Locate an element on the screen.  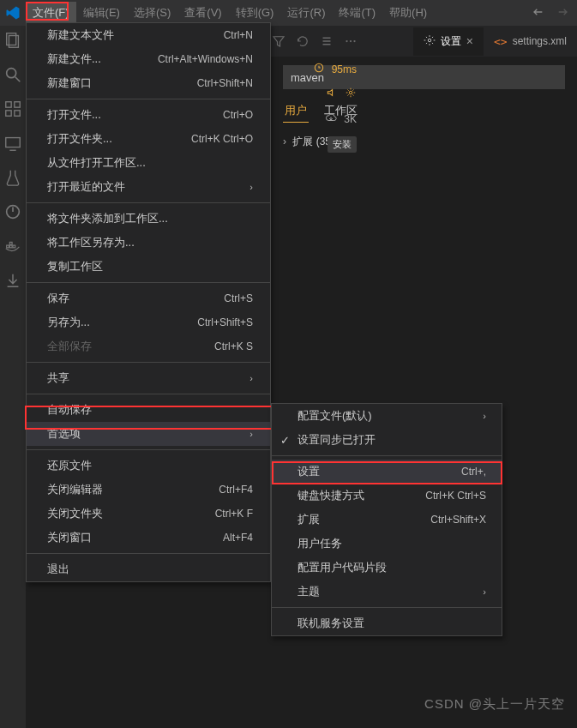
menu-selection: 选择(S) is located at coordinates (153, 13).